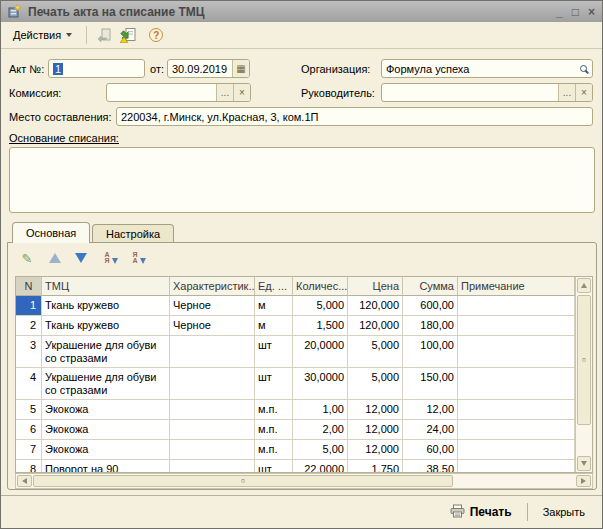 The height and width of the screenshot is (529, 603). Describe the element at coordinates (430, 450) in the screenshot. I see `cell-sum: 60,00` at that location.